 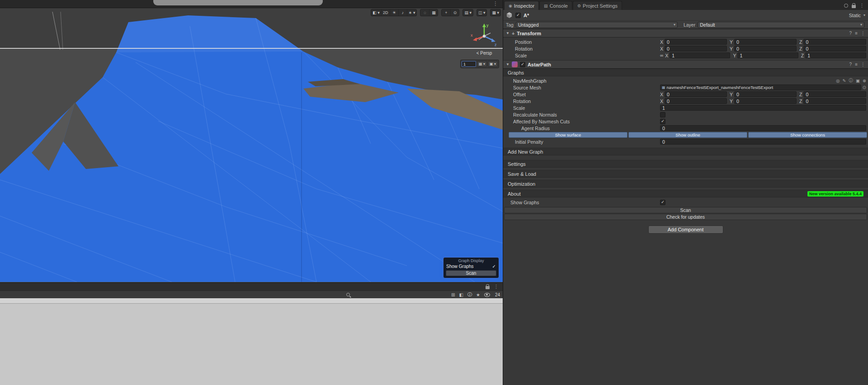 What do you see at coordinates (446, 13) in the screenshot?
I see `tool-a-icon: +` at bounding box center [446, 13].